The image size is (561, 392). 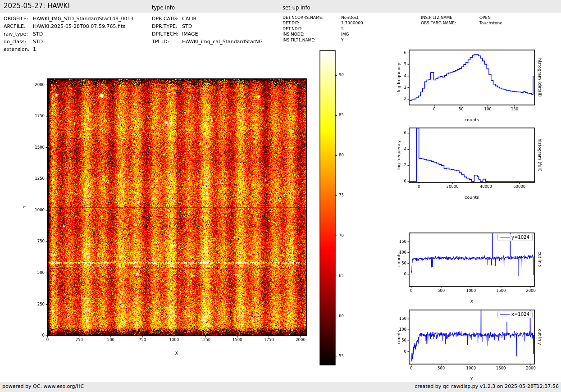 I want to click on footer-right-text: created by qc_rawdisp.py v1.2.3 on 2025-…, so click(x=487, y=387).